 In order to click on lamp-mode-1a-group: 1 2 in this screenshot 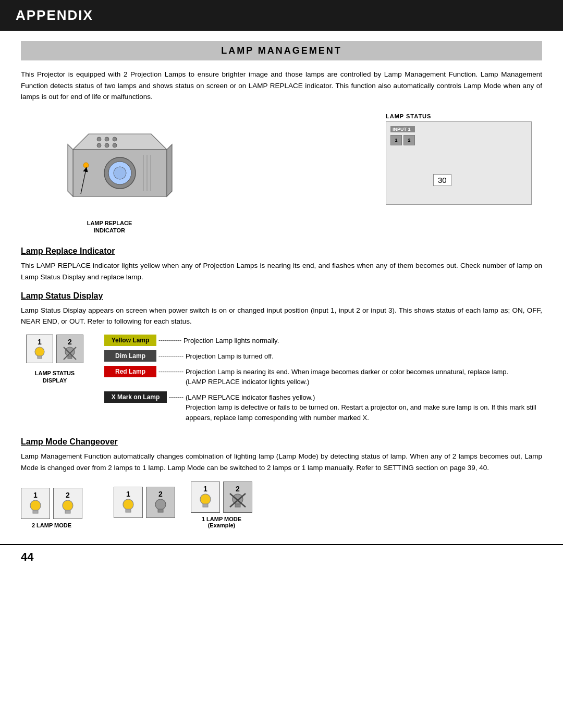, I will do `click(144, 508)`.